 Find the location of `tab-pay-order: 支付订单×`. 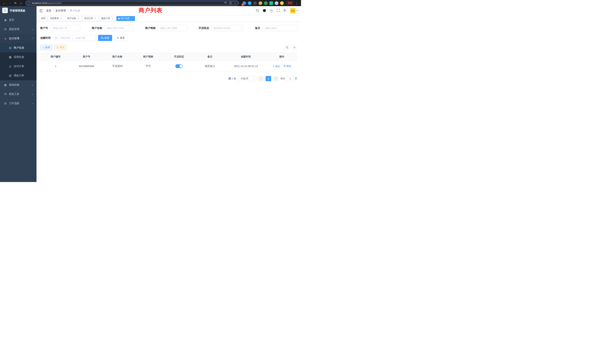

tab-pay-order: 支付订单× is located at coordinates (90, 19).